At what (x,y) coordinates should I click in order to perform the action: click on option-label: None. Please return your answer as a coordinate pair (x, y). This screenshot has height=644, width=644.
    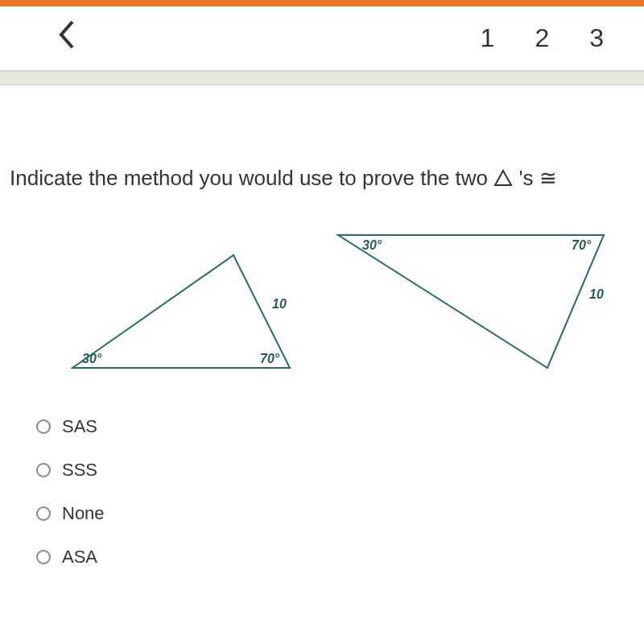
    Looking at the image, I should click on (84, 514).